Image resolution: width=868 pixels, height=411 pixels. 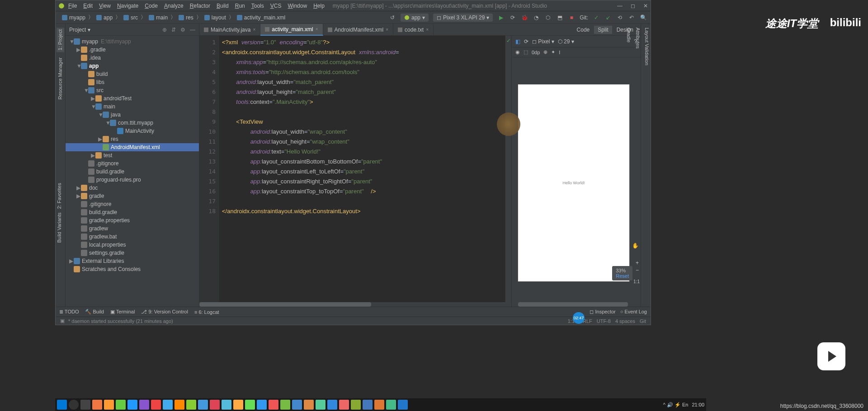 What do you see at coordinates (165, 312) in the screenshot?
I see `vcs-tab: ⎇ 9: Version Control` at bounding box center [165, 312].